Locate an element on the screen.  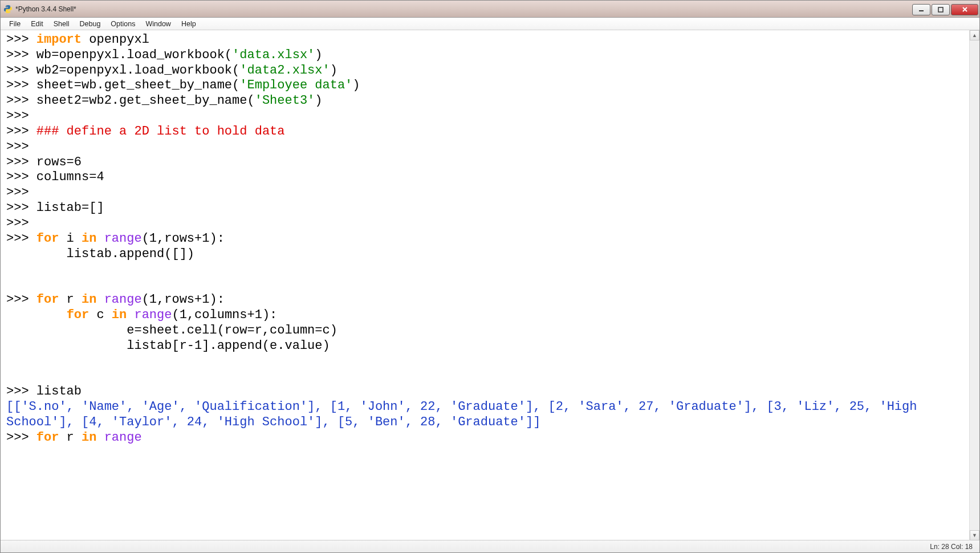
menu-debug: Debug is located at coordinates (90, 24).